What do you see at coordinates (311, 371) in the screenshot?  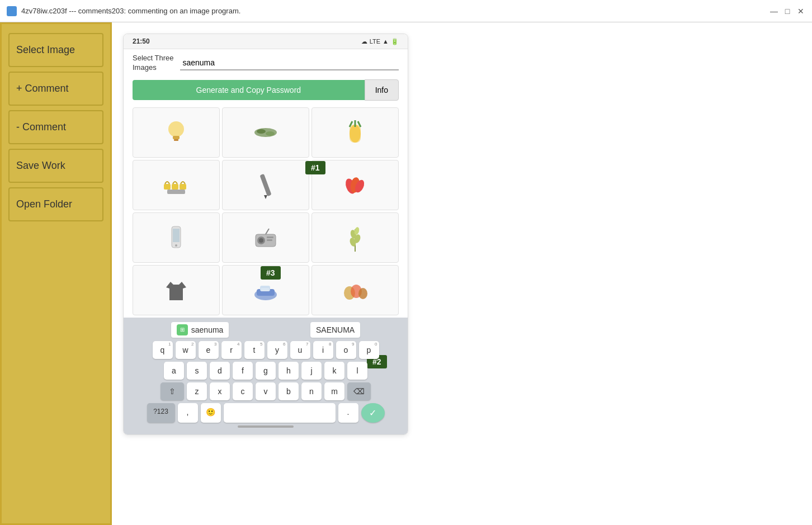 I see `key-j: j` at bounding box center [311, 371].